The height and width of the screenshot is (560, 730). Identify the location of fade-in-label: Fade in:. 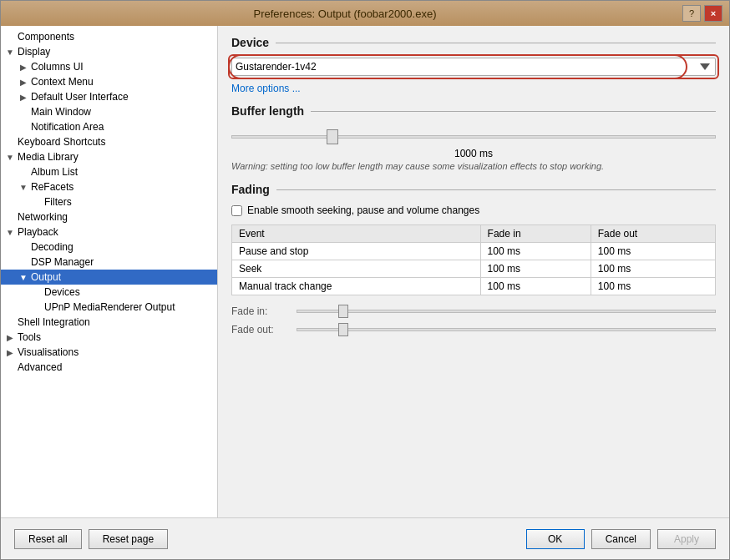
(261, 311).